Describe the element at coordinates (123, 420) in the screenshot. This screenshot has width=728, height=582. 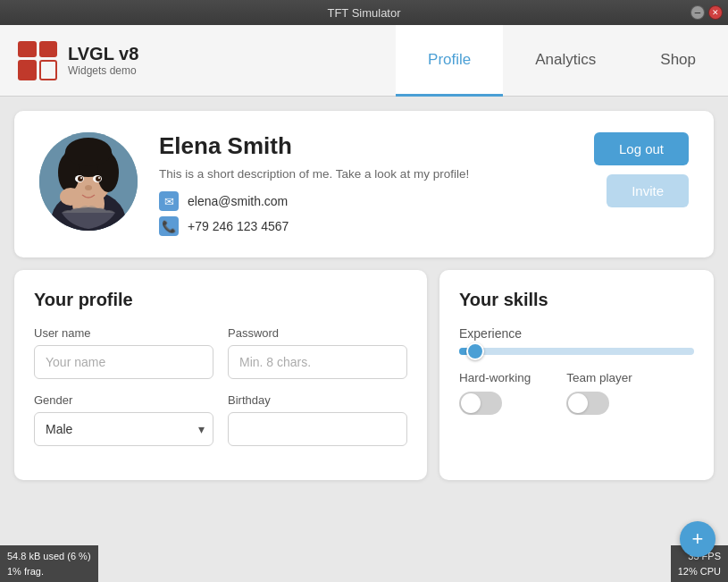
I see `gender-group: Gender Male Female Other ▾` at that location.